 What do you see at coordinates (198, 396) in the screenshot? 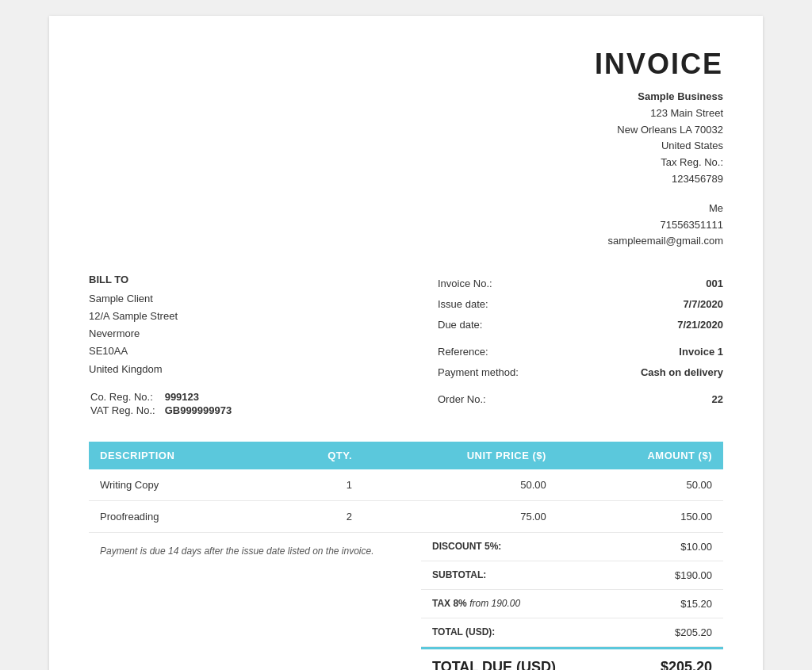
I see `co-reg-no: 999123` at bounding box center [198, 396].